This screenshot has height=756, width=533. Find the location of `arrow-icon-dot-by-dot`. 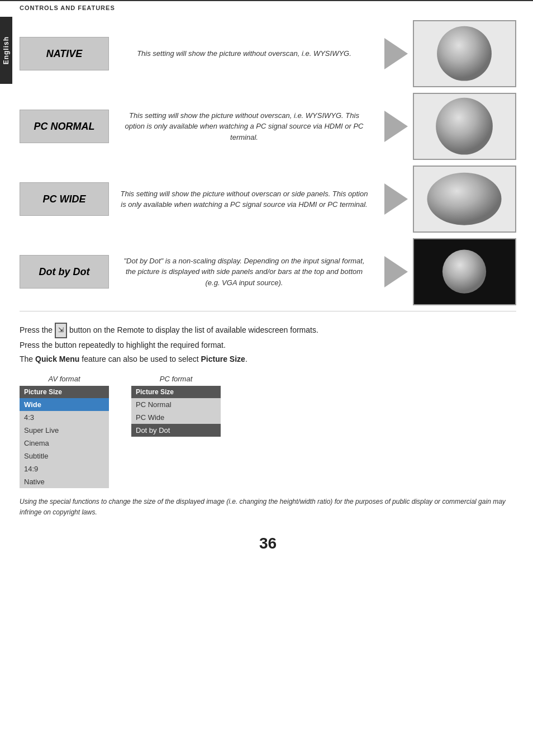

arrow-icon-dot-by-dot is located at coordinates (396, 272).